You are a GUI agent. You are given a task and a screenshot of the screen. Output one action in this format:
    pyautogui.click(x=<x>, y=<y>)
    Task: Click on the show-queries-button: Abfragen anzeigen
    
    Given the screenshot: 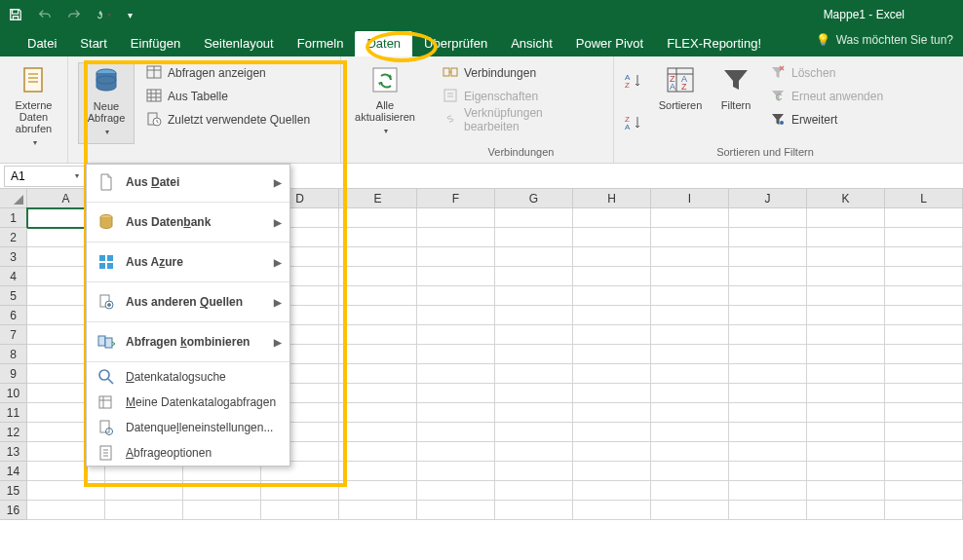 What is the action you would take?
    pyautogui.click(x=228, y=73)
    